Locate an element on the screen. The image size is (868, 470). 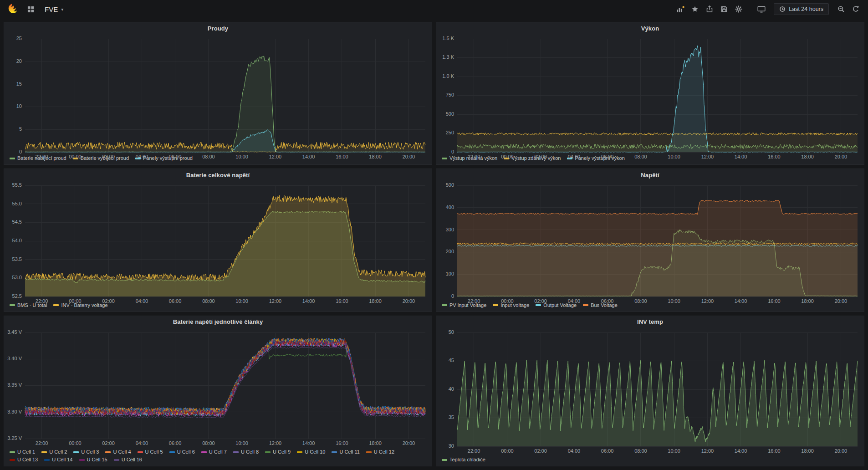
y-axis-tick-label: 52.5 is located at coordinates (17, 296).